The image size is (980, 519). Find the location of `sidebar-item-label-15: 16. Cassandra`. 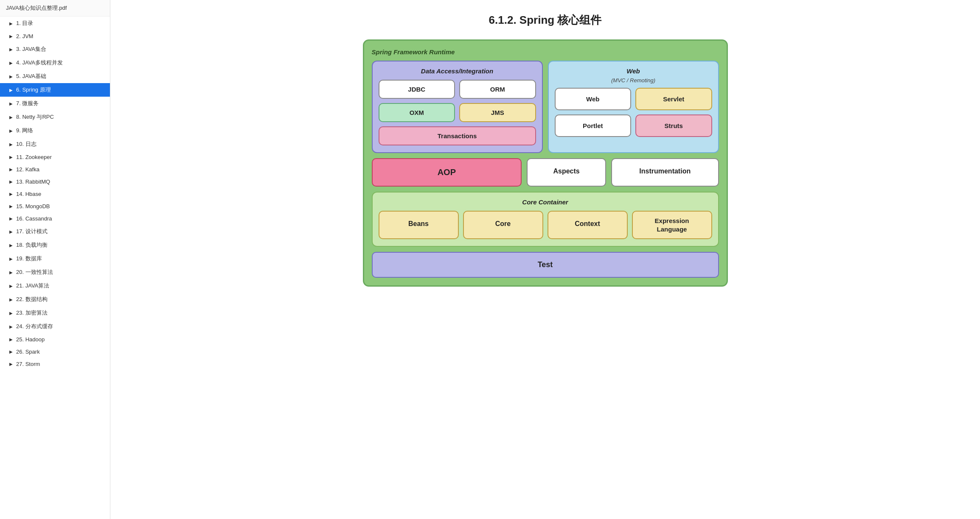

sidebar-item-label-15: 16. Cassandra is located at coordinates (34, 219).